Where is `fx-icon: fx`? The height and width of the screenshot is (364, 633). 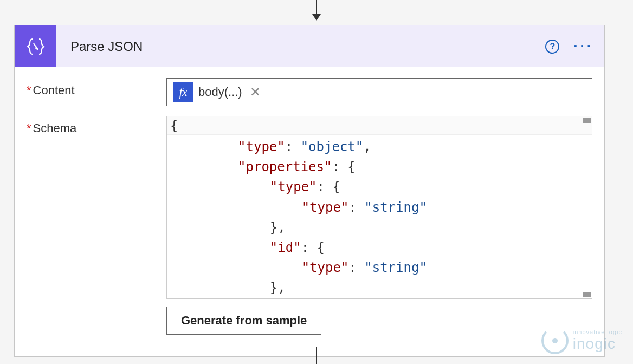
fx-icon: fx is located at coordinates (183, 92).